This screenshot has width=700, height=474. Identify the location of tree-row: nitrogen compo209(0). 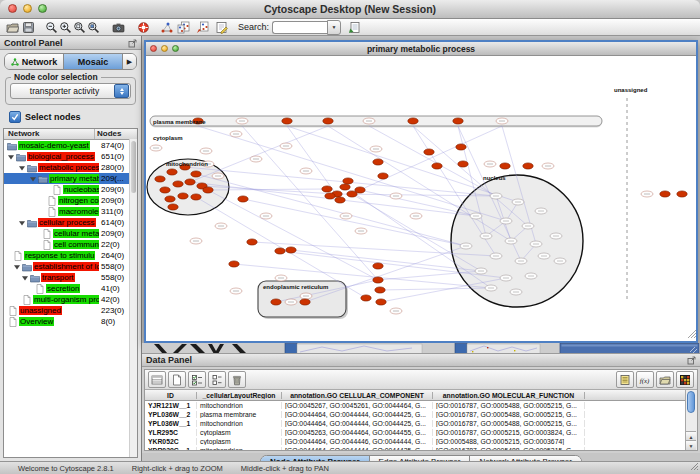
(70, 200).